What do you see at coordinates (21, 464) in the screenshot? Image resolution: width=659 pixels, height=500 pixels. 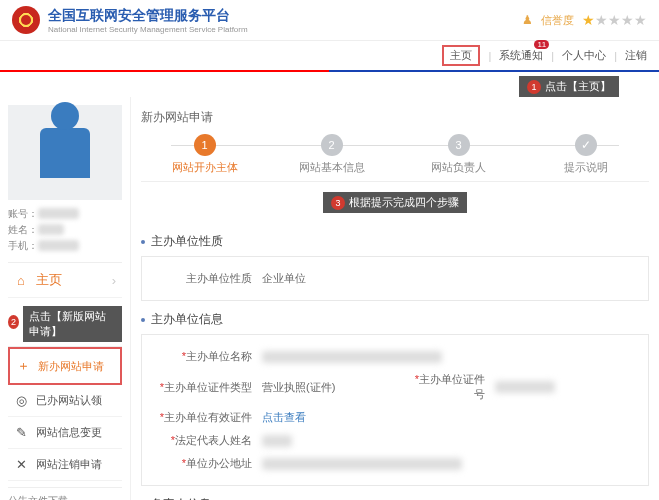 I see `menu-icon: ✕` at bounding box center [21, 464].